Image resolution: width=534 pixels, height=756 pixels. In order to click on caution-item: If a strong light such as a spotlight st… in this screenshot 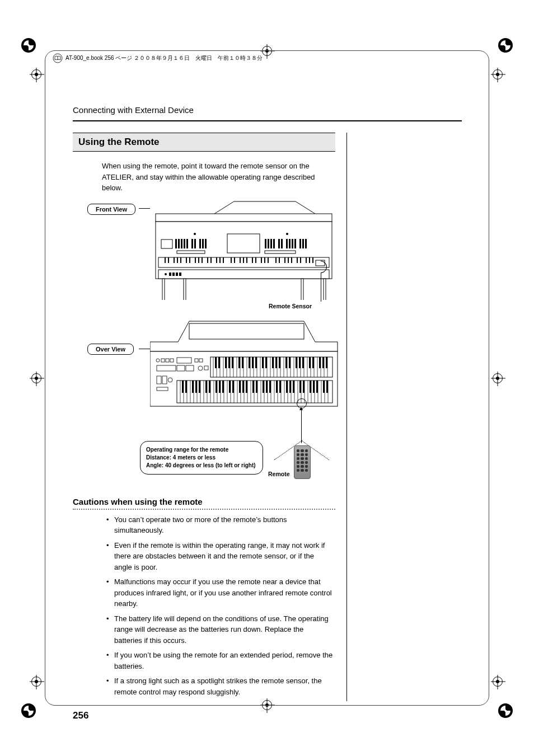, I will do `click(221, 686)`.